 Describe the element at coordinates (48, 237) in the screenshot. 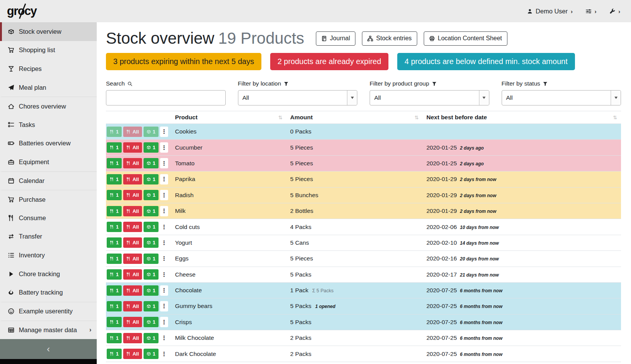

I see `sidebar-item-transfer: Transfer` at that location.